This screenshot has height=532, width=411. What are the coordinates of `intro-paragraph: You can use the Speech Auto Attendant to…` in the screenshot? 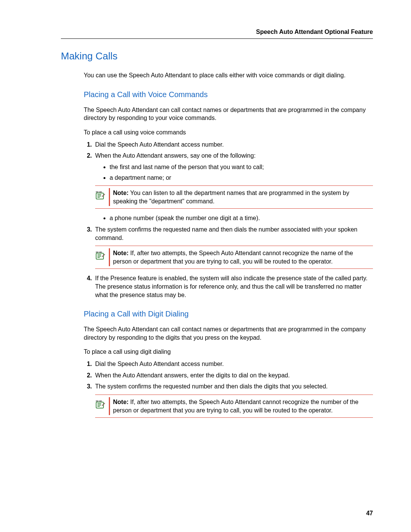 It's located at (228, 75).